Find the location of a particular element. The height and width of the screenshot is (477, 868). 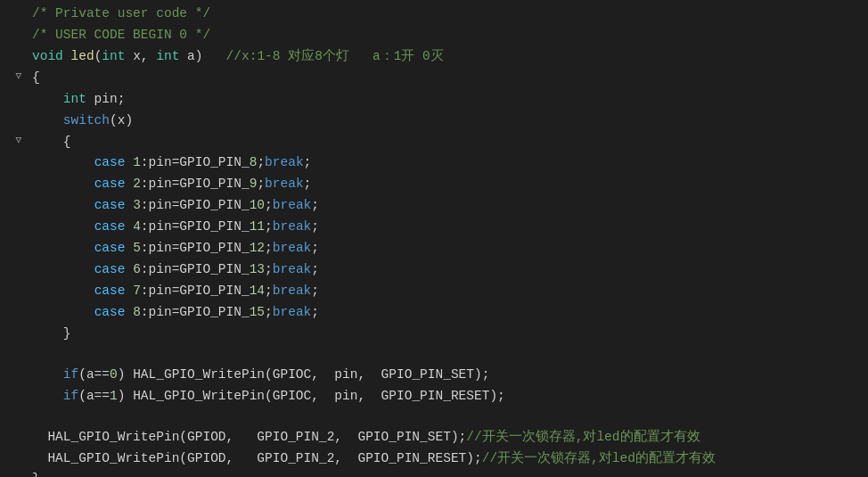

code-line: case 8:pin=GPIO_PIN_15;break; is located at coordinates (434, 313).